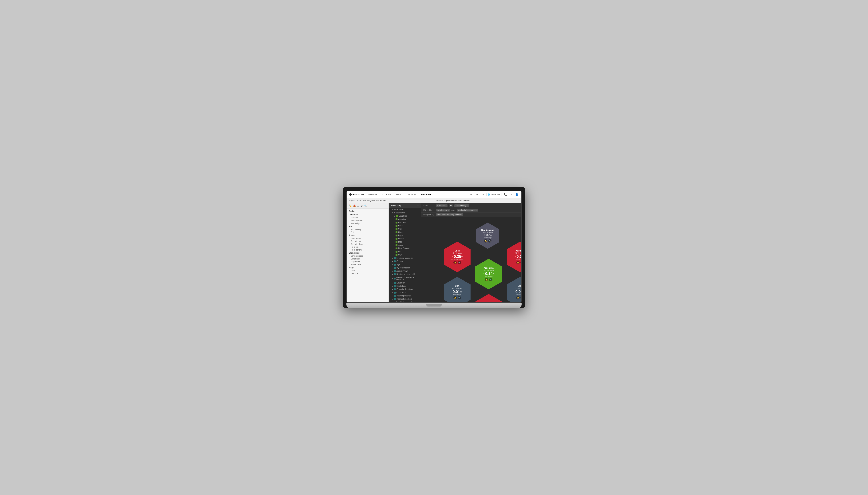 This screenshot has height=495, width=868. I want to click on china-hexagon: China 40 - 54 years 0.24 % Percentage, so click(489, 298).